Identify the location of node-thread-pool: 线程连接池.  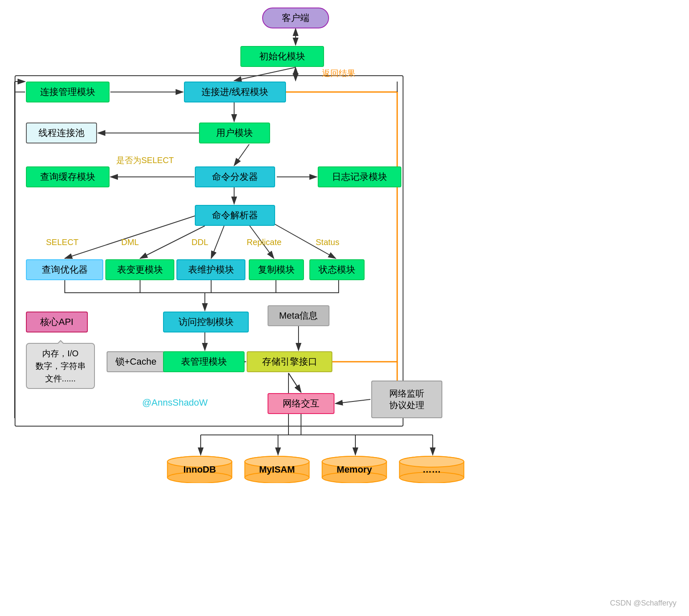
(61, 133).